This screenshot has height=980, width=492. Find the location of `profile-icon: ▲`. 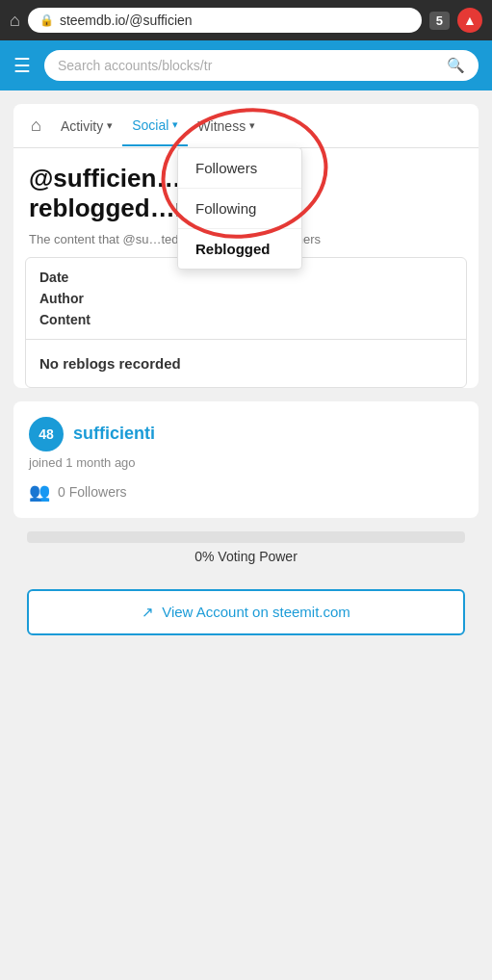

profile-icon: ▲ is located at coordinates (470, 20).